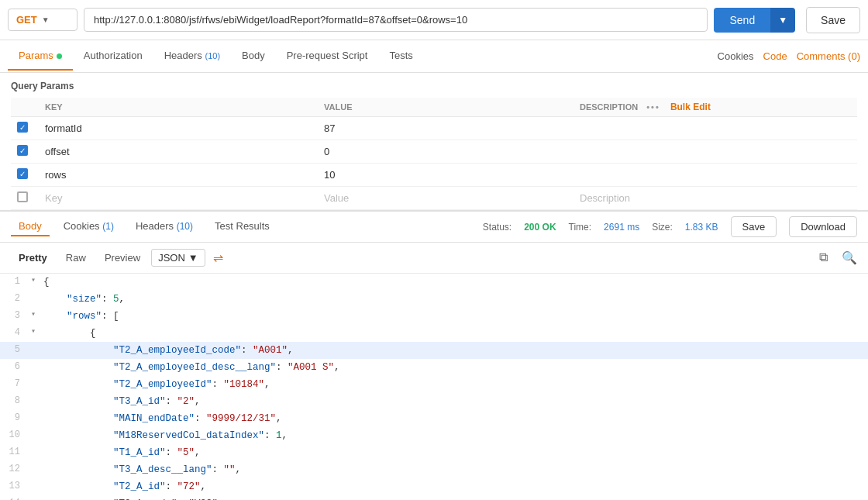 The height and width of the screenshot is (500, 868). Describe the element at coordinates (178, 257) in the screenshot. I see `format-selector: JSON ▼` at that location.